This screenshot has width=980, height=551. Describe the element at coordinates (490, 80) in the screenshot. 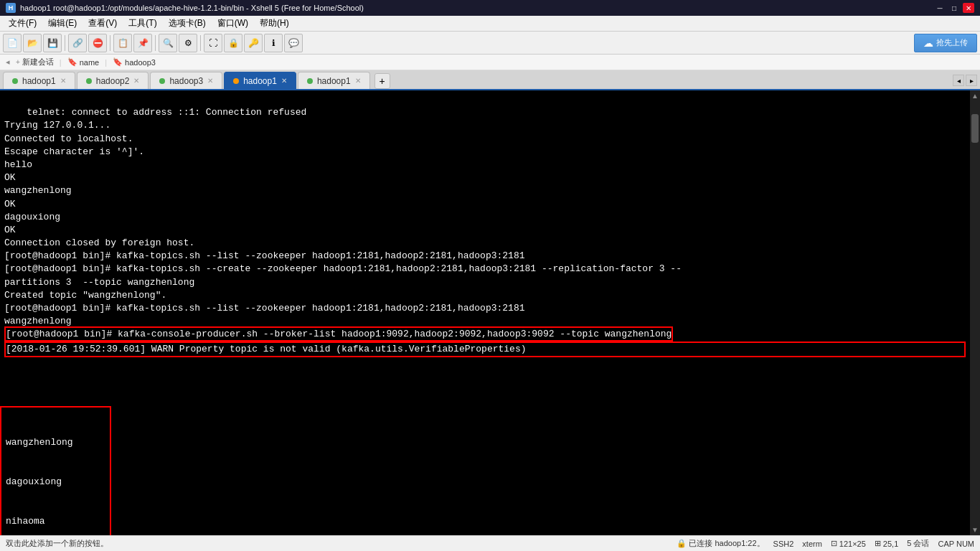

I see `tab-bar: hadoop1 ✕ hadoop2 ✕ hadoop3 ✕ hadoop1 ✕ …` at that location.